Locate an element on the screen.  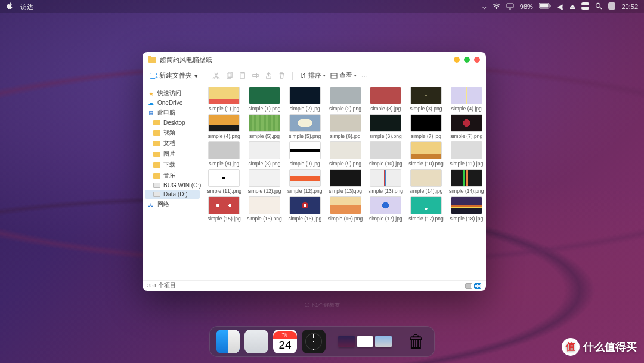
details-view-button is located at coordinates (469, 286).